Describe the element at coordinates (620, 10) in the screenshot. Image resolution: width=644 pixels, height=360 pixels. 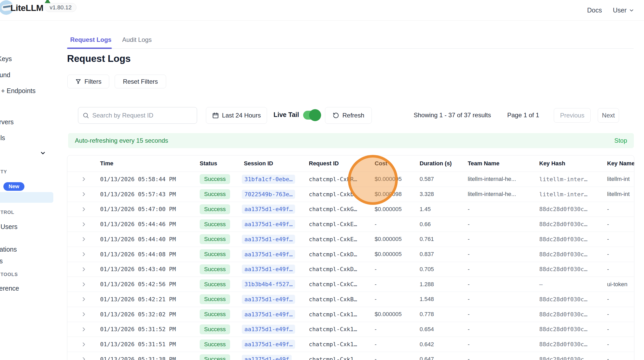
I see `user-menu-label: User` at that location.